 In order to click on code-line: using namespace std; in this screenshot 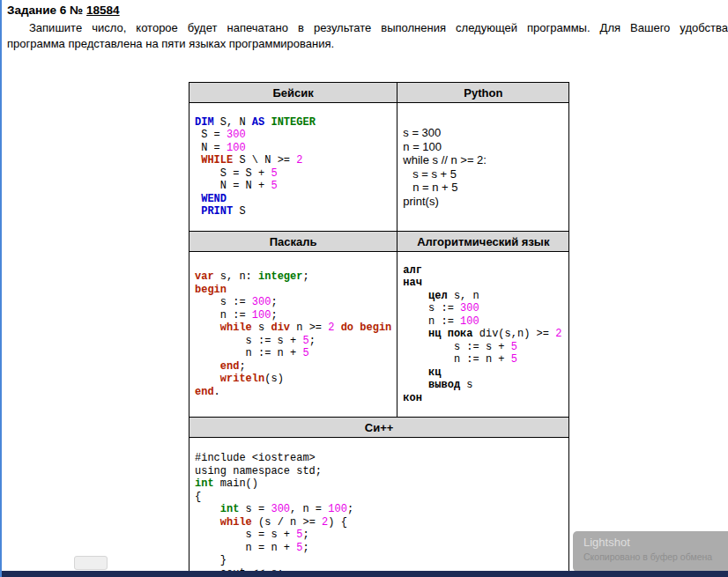, I will do `click(379, 472)`.